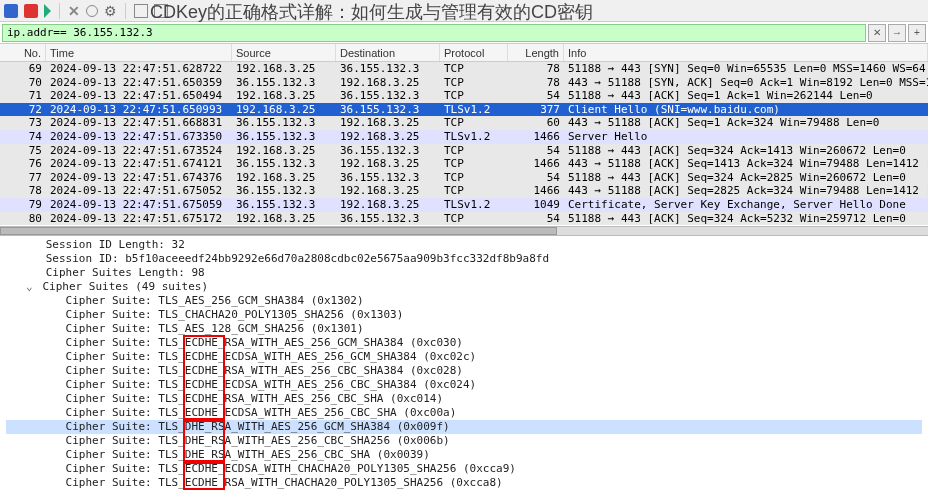 The image size is (928, 500). Describe the element at coordinates (11, 11) in the screenshot. I see `interfaces-icon` at that location.